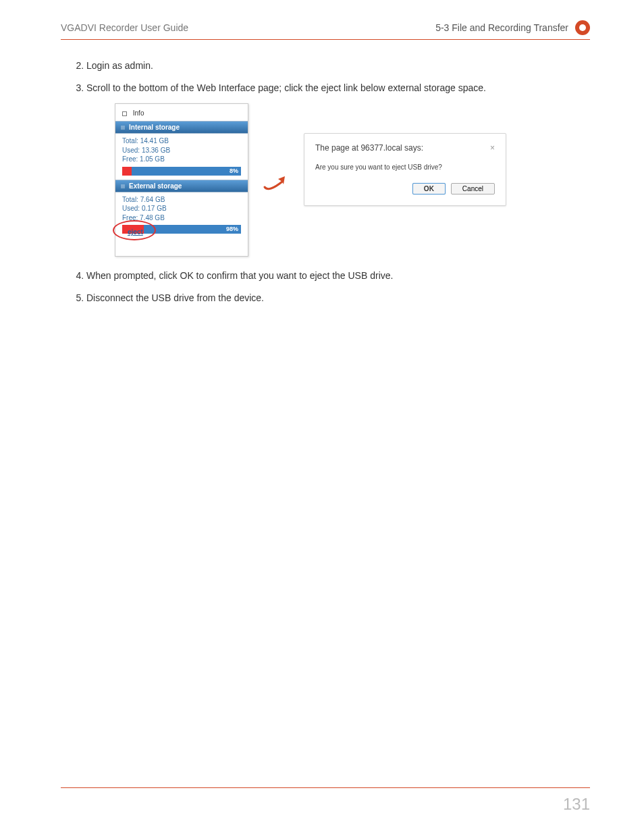  What do you see at coordinates (232, 229) in the screenshot?
I see `external-bar-label: 98%` at bounding box center [232, 229].